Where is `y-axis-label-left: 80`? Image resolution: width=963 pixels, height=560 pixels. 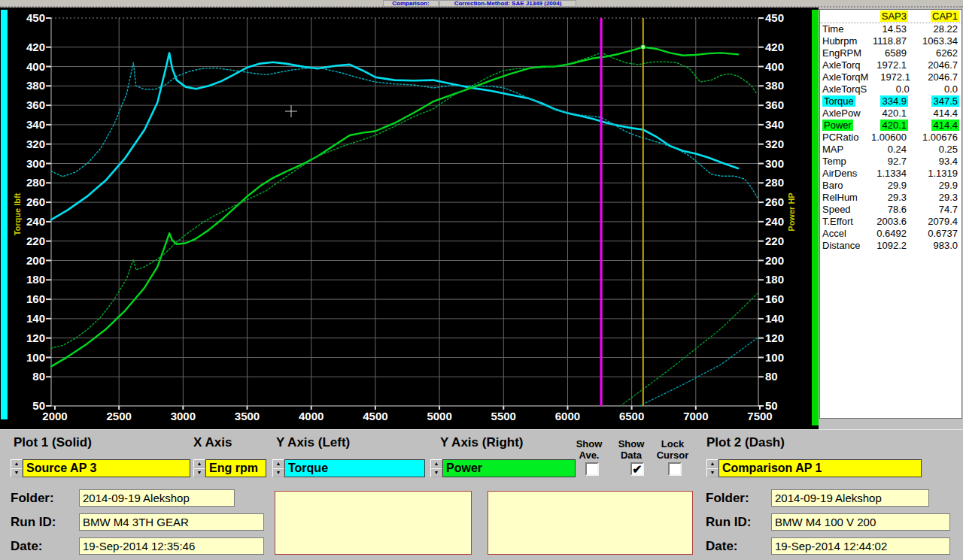 y-axis-label-left: 80 is located at coordinates (28, 377).